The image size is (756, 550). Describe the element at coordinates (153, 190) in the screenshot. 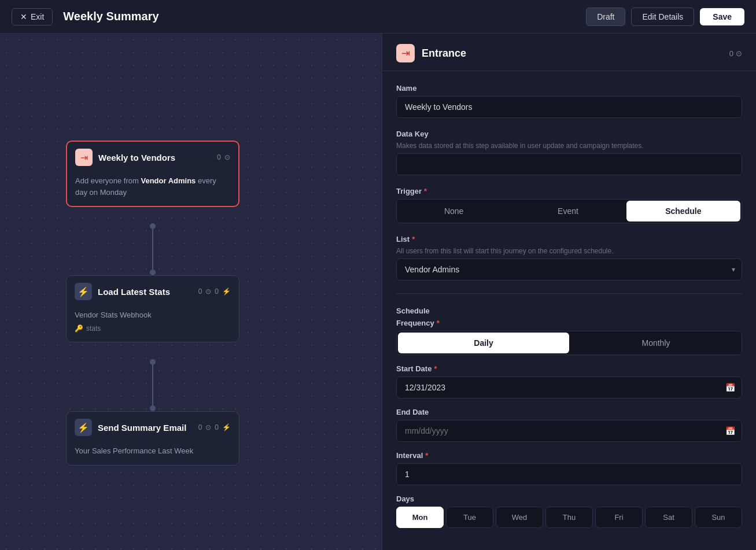

I see `entrance-node-body: Add everyone from Vendor Admins every da…` at that location.